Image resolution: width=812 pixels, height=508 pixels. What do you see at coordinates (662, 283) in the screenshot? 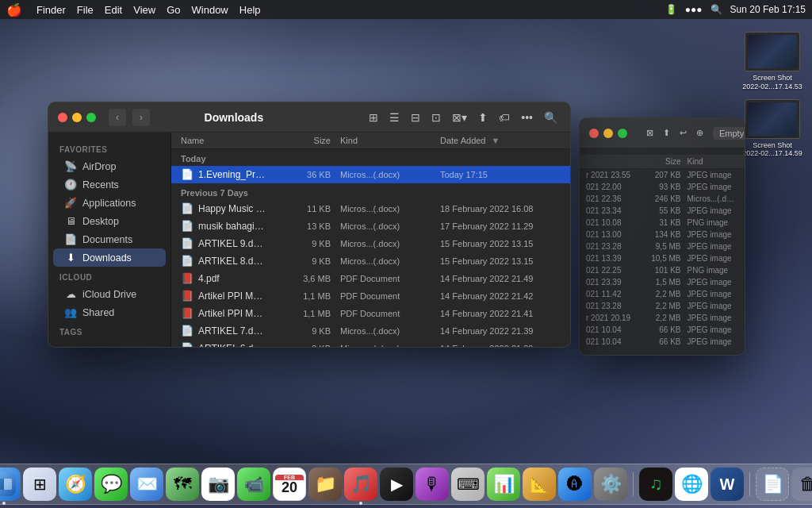
I see `back-list-row: 021 23.39 1,5 MB JPEG image` at bounding box center [662, 283].